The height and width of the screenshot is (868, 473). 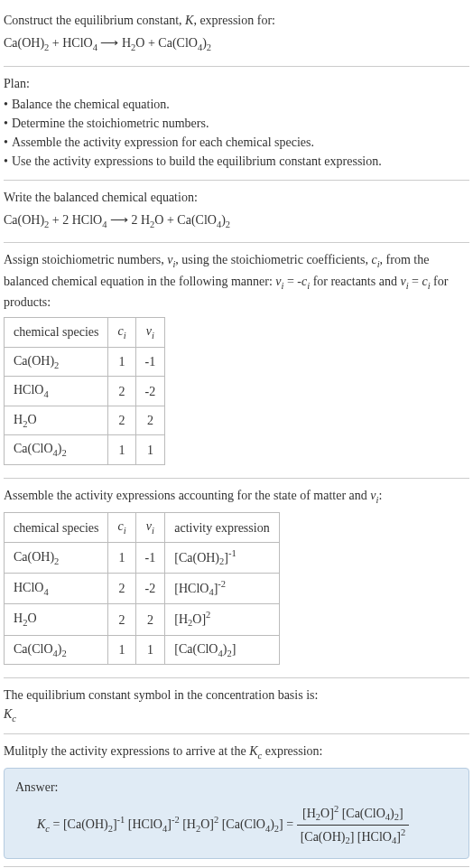 What do you see at coordinates (236, 212) in the screenshot?
I see `balanced-section: Write the balanced chemical equation: Ca…` at bounding box center [236, 212].